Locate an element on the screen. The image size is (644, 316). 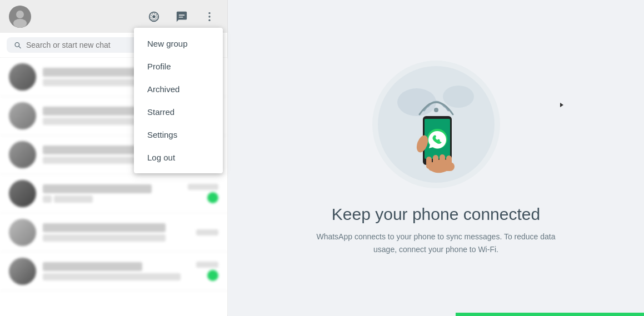
menu-item-starred: Starred is located at coordinates (178, 112).